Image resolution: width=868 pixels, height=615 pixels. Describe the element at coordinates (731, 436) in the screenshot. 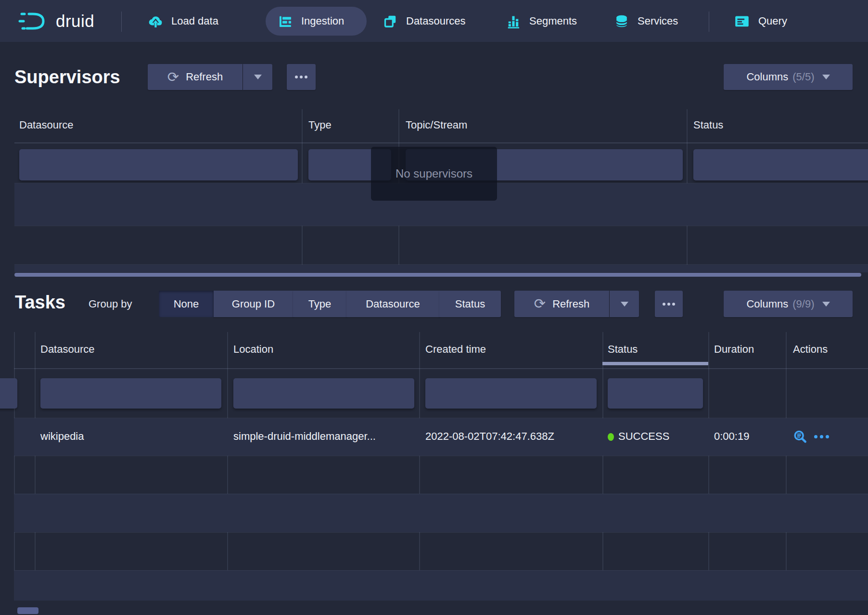

I see `task-duration-cell: 0:00:19` at that location.